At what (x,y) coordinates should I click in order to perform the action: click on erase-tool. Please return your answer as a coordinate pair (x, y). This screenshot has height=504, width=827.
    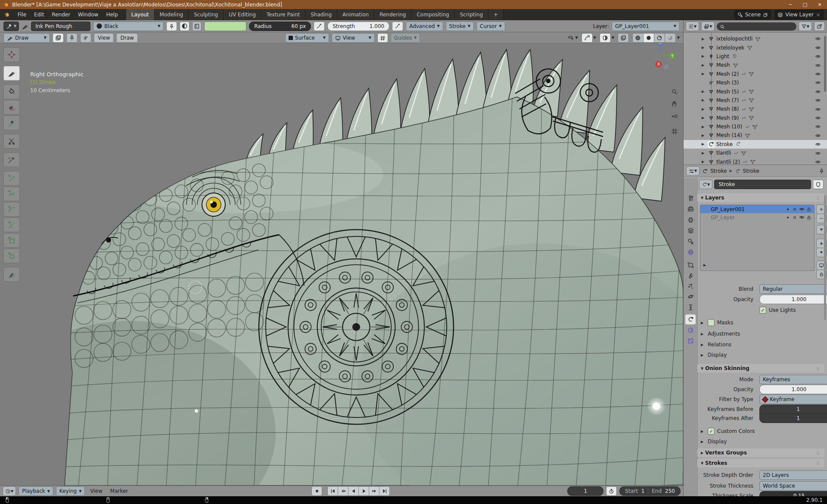
    Looking at the image, I should click on (12, 107).